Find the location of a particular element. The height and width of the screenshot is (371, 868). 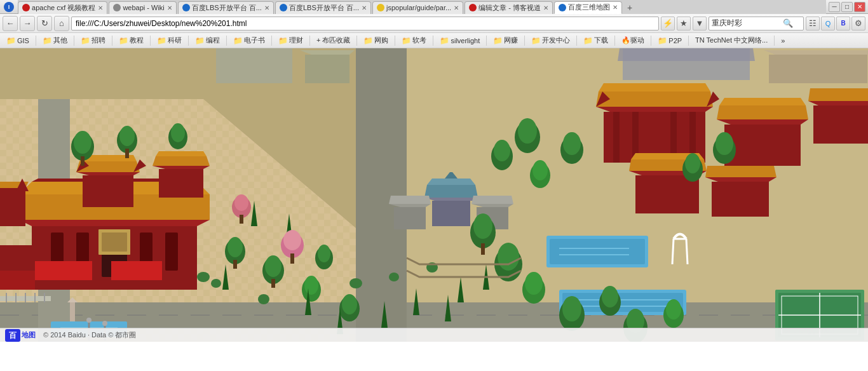

tab-bar: apache cxf 视频教程 ✕ webapi - Wiki ✕ 百度LBS开… is located at coordinates (422, 7).